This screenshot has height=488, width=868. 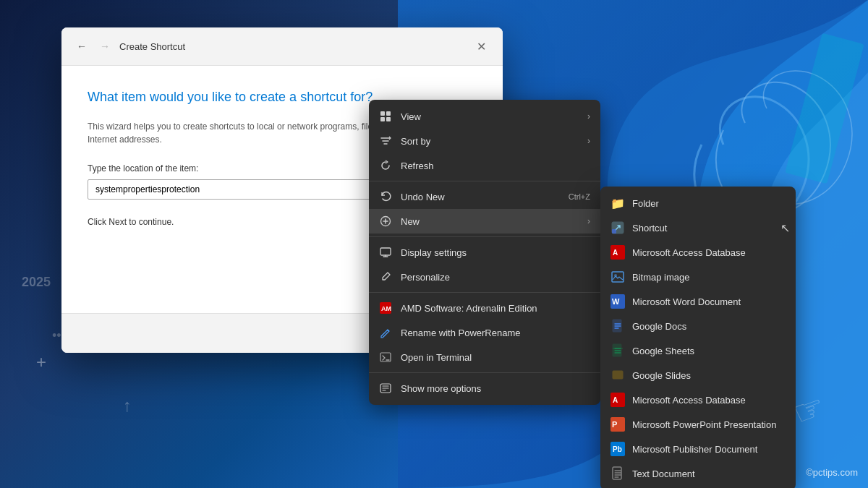 I want to click on undo-icon, so click(x=386, y=197).